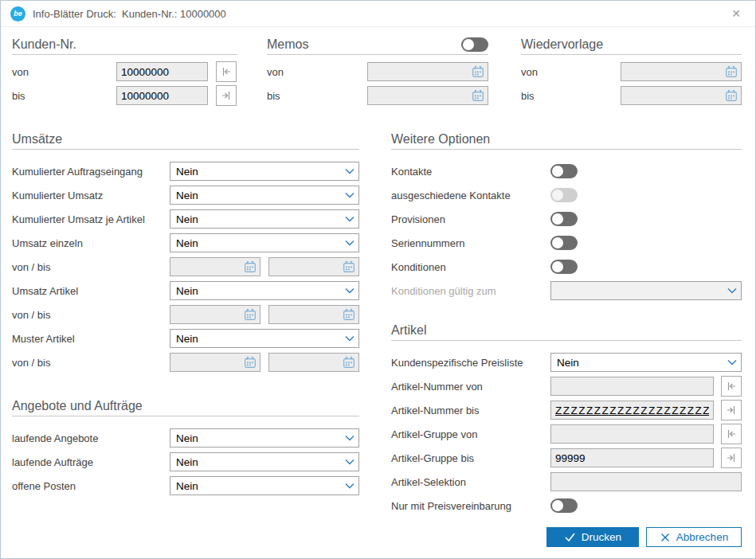  Describe the element at coordinates (633, 434) in the screenshot. I see `artikel-gruppe-von-input` at that location.